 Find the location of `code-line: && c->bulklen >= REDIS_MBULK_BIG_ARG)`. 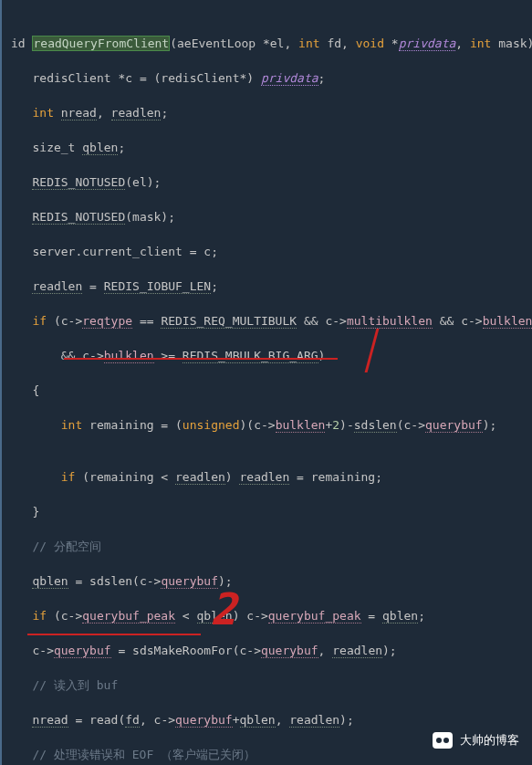

code-line: && c->bulklen >= REDIS_MBULK_BIG_ARG) is located at coordinates (272, 356).